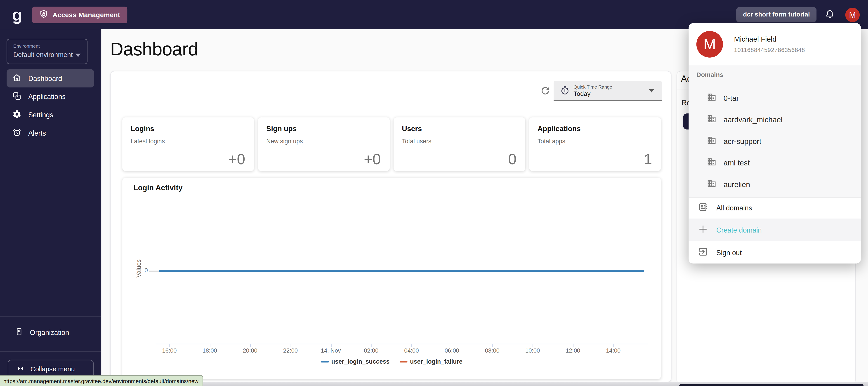 The width and height of the screenshot is (868, 386). What do you see at coordinates (47, 52) in the screenshot?
I see `environment-selector: Environment Default environment` at bounding box center [47, 52].